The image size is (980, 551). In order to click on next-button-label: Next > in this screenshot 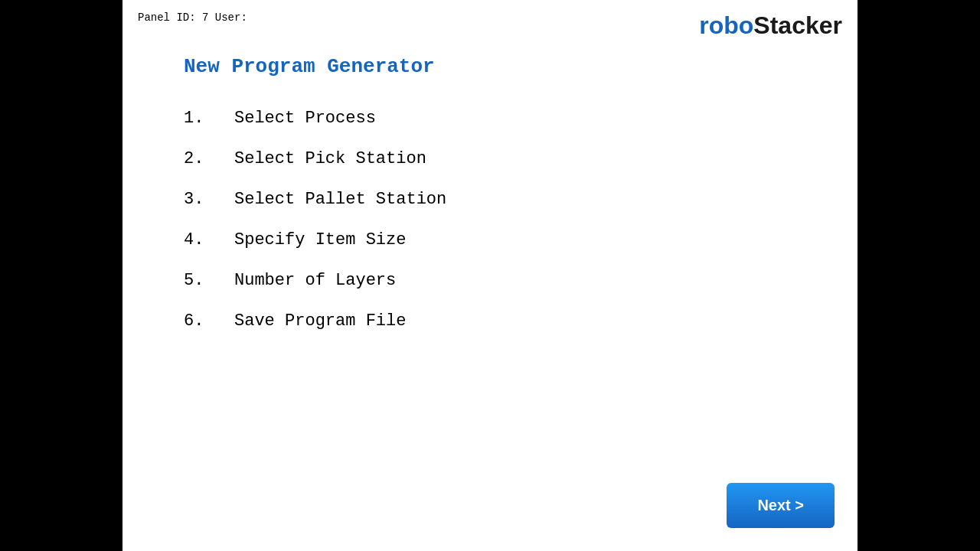, I will do `click(781, 505)`.